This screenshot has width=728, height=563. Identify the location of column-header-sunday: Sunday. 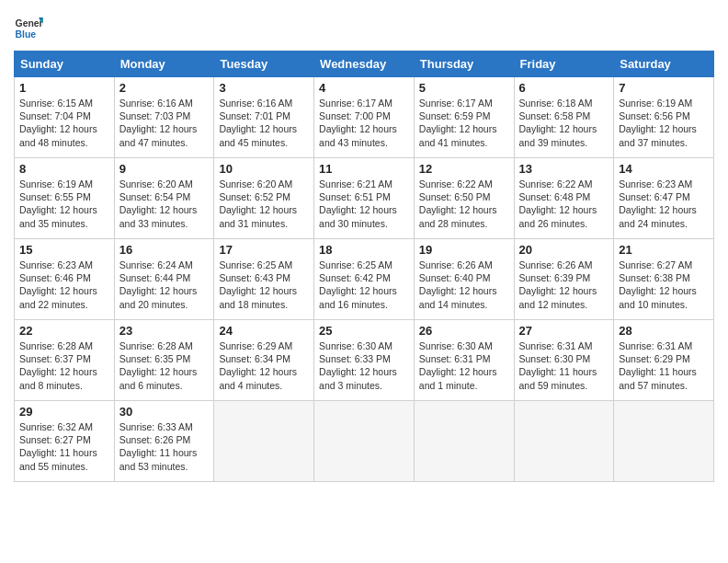
(64, 64).